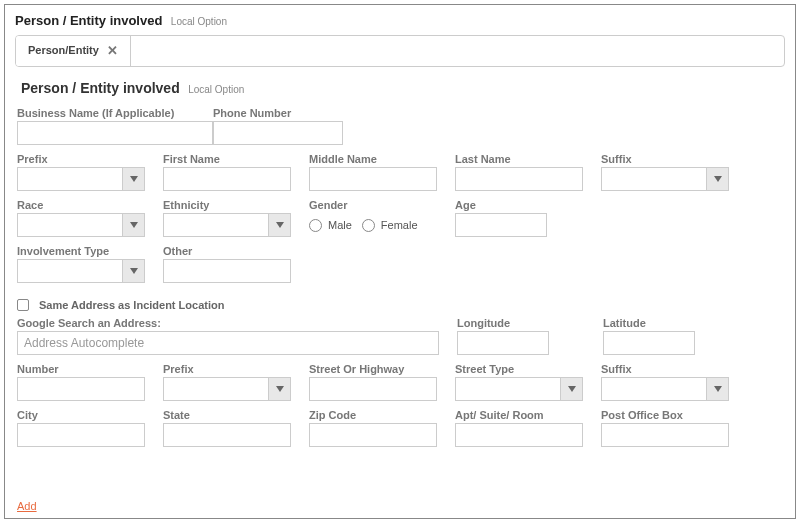 The width and height of the screenshot is (800, 523). I want to click on street-type-select, so click(519, 389).